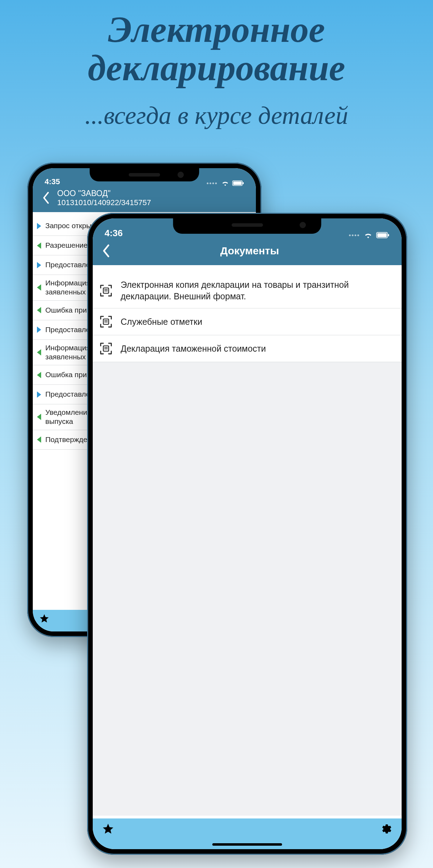 The width and height of the screenshot is (433, 868). Describe the element at coordinates (247, 291) in the screenshot. I see `document-row: Электронная копия декларации на товары и…` at that location.